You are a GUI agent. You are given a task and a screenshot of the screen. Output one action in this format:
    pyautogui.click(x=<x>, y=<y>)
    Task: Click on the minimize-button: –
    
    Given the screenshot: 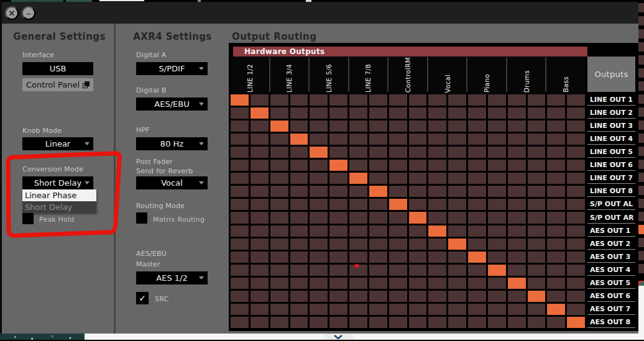 What is the action you would take?
    pyautogui.click(x=29, y=13)
    